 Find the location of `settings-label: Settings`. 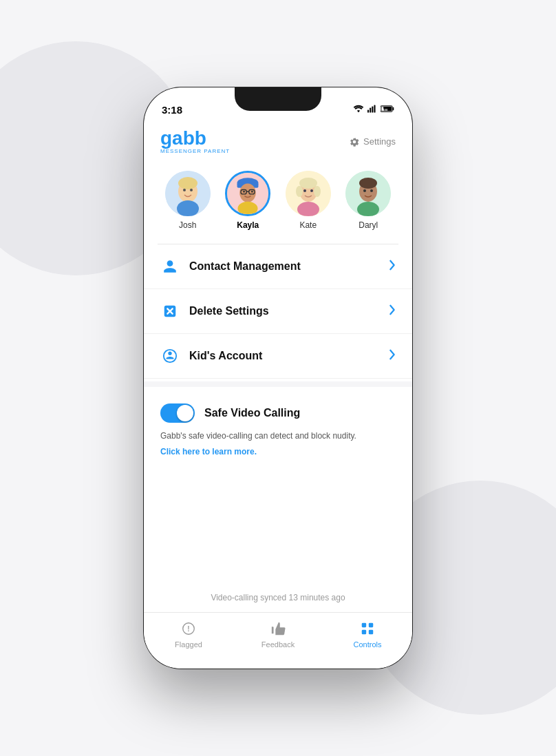

settings-label: Settings is located at coordinates (380, 142).